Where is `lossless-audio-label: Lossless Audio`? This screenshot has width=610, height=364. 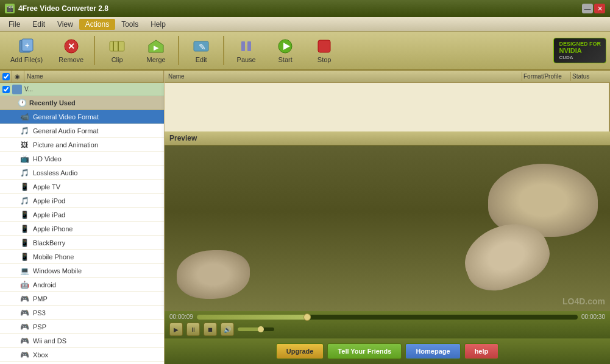
lossless-audio-label: Lossless Audio is located at coordinates (55, 173).